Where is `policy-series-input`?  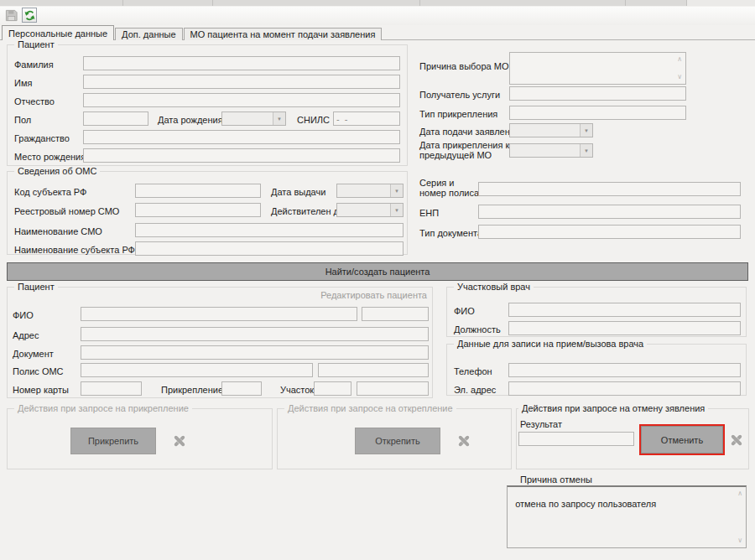 policy-series-input is located at coordinates (609, 189).